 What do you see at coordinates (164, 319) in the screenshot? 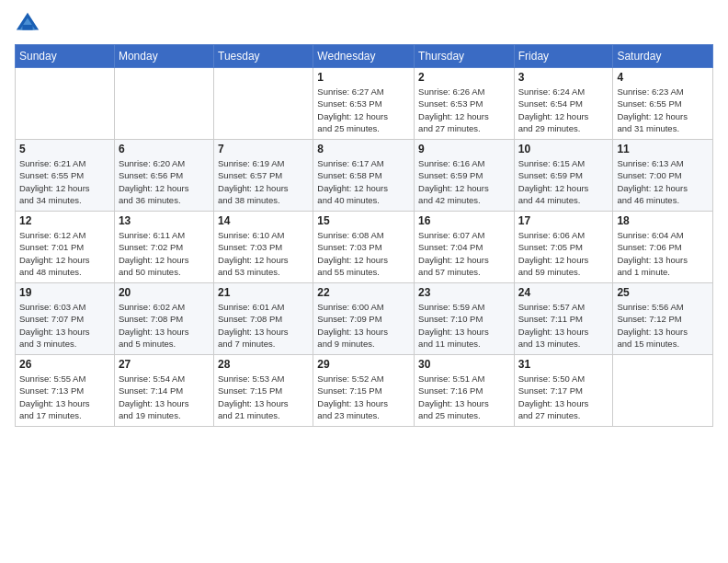
I see `calendar-cell: 20Sunrise: 6:02 AMSunset: 7:08 PMDayligh…` at bounding box center [164, 319].